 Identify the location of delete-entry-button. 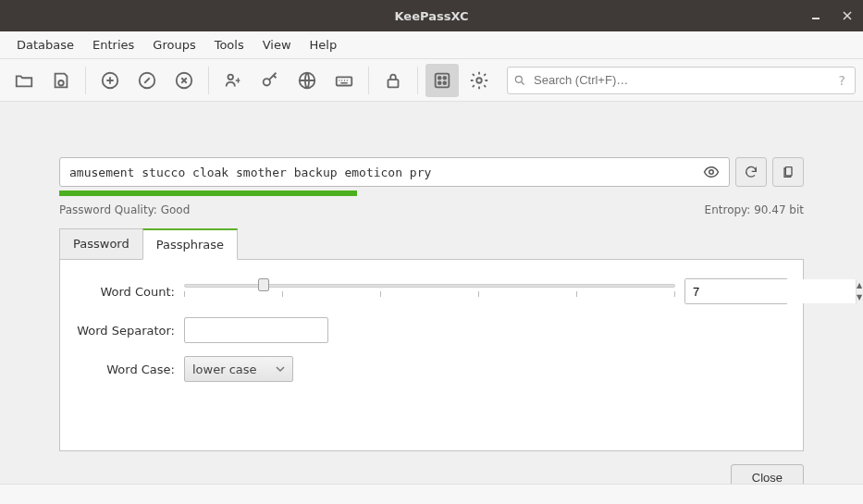
(184, 80).